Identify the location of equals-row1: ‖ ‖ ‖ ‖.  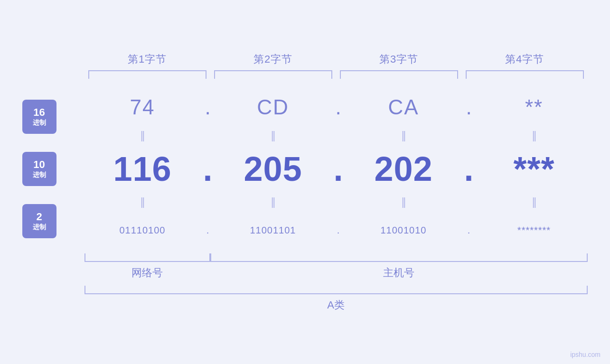
(338, 136).